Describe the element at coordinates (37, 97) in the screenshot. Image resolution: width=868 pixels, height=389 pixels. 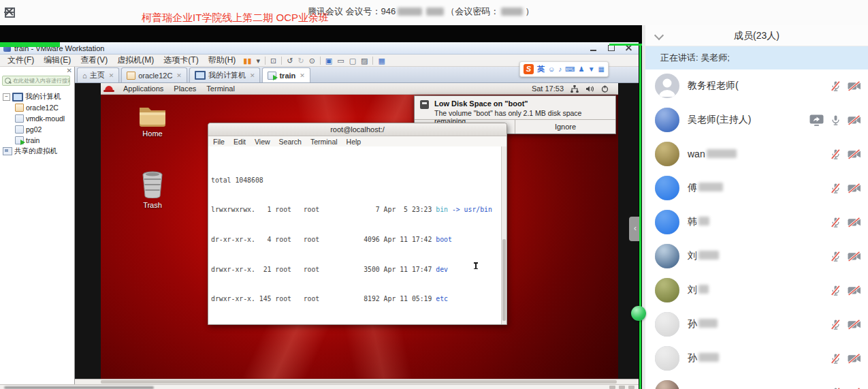
I see `tree-item-my-computer: − 我的计算机` at that location.